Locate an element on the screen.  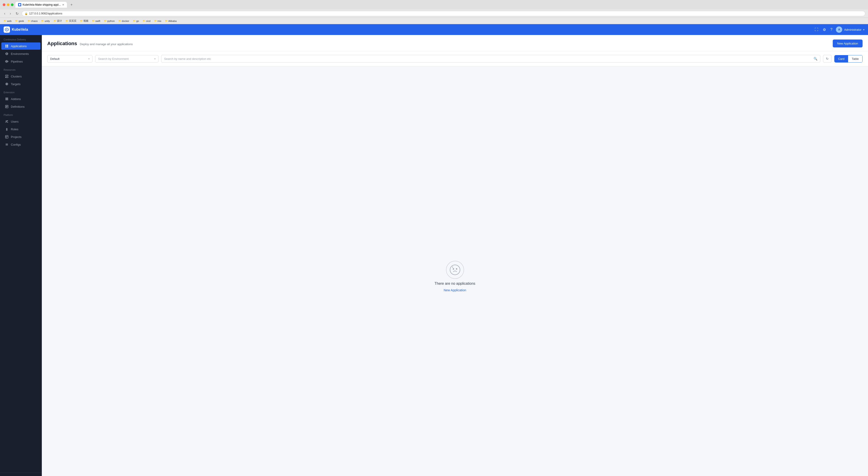
fullscreen-icon: ⛶ is located at coordinates (816, 30).